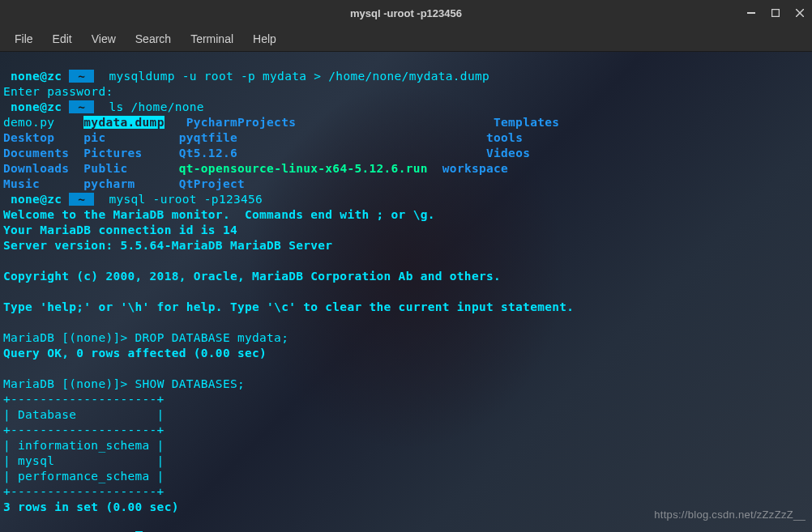 The image size is (812, 532). Describe the element at coordinates (527, 122) in the screenshot. I see `ls-dir: Templates` at that location.